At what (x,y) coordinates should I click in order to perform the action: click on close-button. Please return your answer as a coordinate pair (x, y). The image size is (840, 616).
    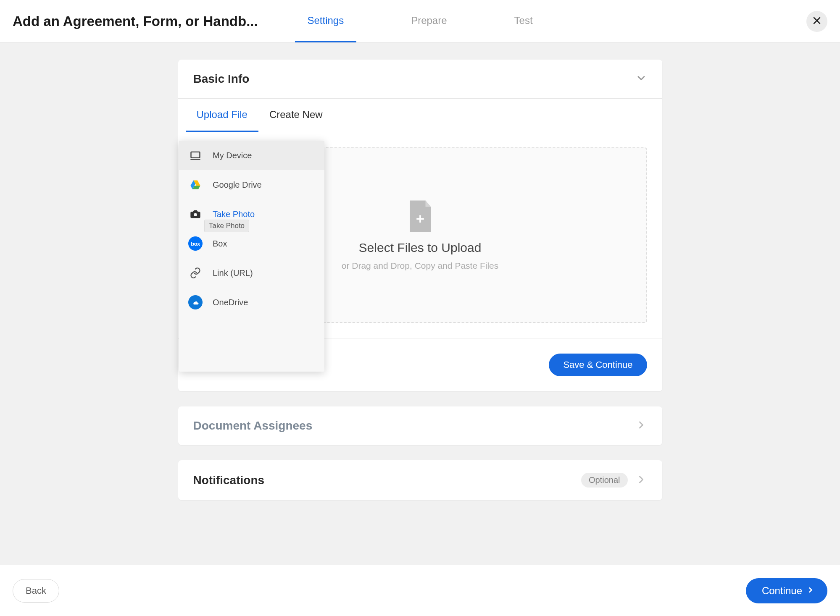
    Looking at the image, I should click on (817, 21).